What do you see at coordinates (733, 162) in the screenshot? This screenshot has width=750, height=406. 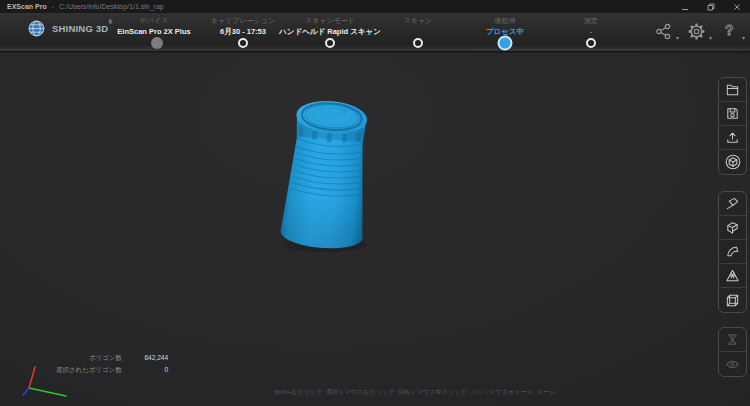 I see `model-view-icon` at bounding box center [733, 162].